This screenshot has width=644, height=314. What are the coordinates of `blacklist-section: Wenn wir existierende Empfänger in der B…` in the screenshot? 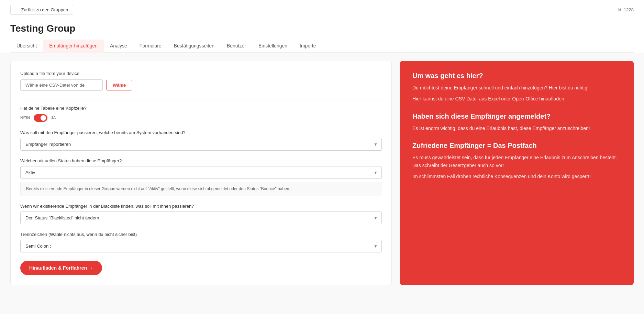 It's located at (201, 214).